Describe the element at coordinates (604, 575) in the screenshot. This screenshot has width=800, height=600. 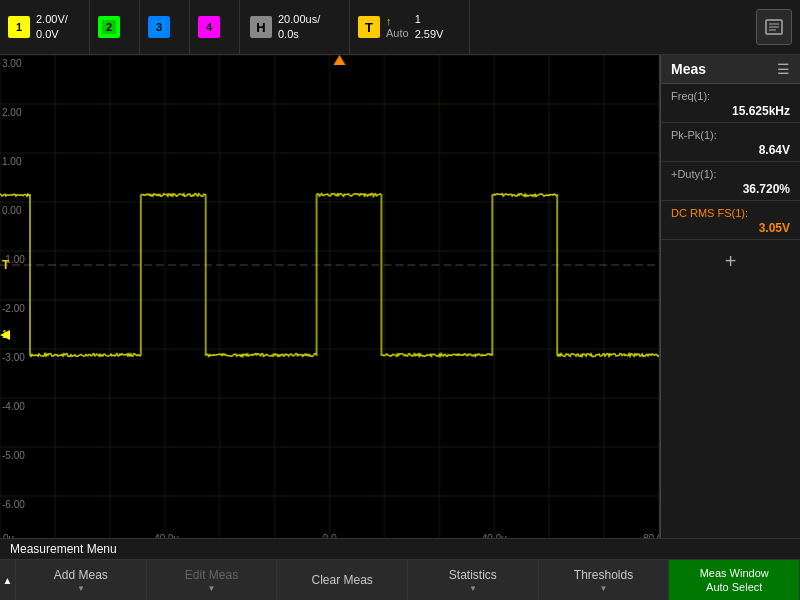
I see `thresholds-label: Thresholds` at that location.